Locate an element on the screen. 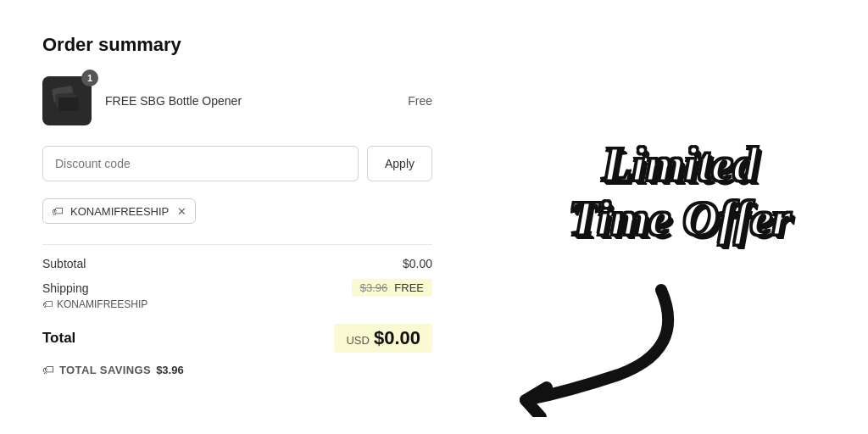 This screenshot has height=434, width=868. shipping-label: Shipping is located at coordinates (66, 288).